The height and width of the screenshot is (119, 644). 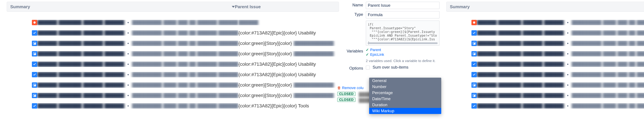 What do you see at coordinates (405, 111) in the screenshot?
I see `dropdown-option: Wiki Markup` at bounding box center [405, 111].